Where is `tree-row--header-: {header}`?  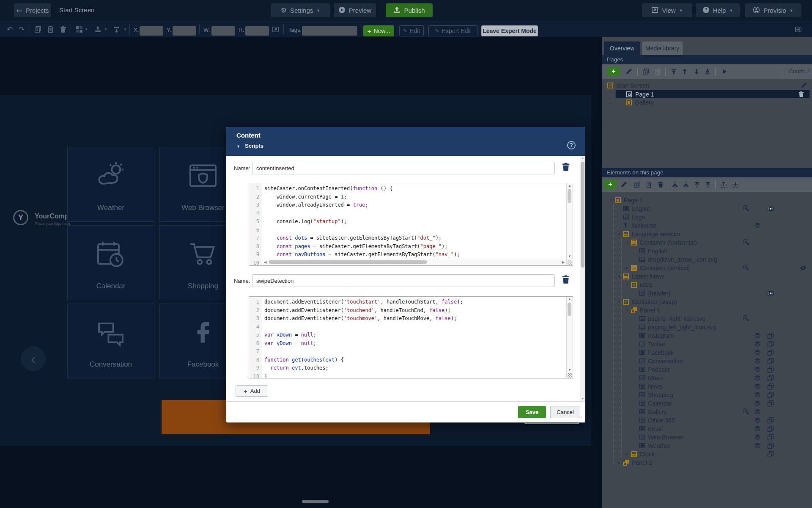
tree-row--header-: {header} is located at coordinates (707, 293).